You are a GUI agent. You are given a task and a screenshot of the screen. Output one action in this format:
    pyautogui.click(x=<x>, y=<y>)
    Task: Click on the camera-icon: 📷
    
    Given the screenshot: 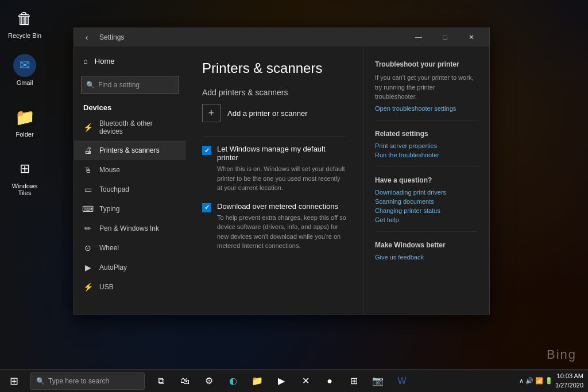 What is the action you would take?
    pyautogui.click(x=378, y=381)
    